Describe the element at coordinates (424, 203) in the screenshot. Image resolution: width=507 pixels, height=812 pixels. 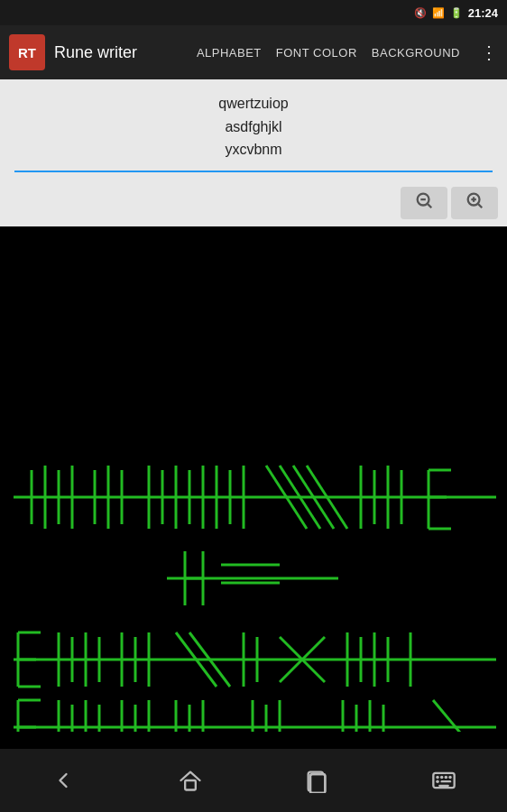
I see `zoom-out-button` at that location.